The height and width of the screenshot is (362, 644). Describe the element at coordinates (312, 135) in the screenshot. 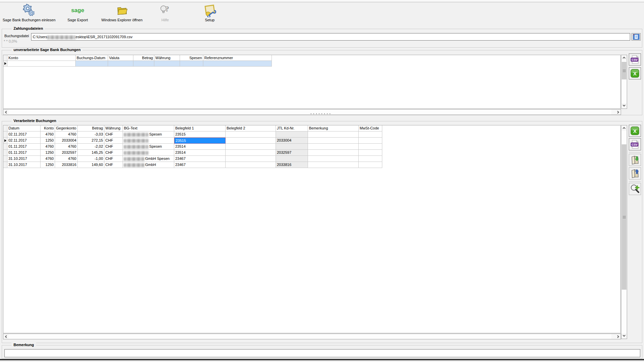

I see `table-row: 02.11.2017 4760 4760 -3,03 CHF Spesen 23…` at that location.